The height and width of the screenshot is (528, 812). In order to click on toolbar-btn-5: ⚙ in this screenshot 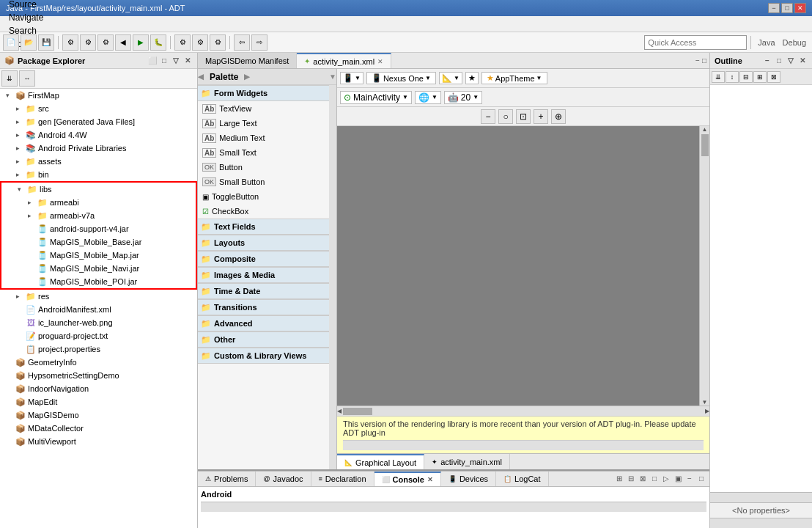, I will do `click(182, 43)`.